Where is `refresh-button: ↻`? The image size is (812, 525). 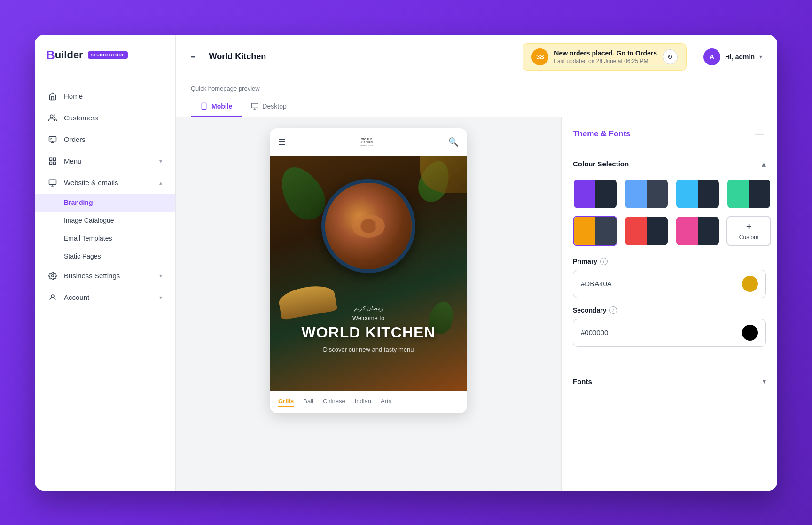 refresh-button: ↻ is located at coordinates (670, 57).